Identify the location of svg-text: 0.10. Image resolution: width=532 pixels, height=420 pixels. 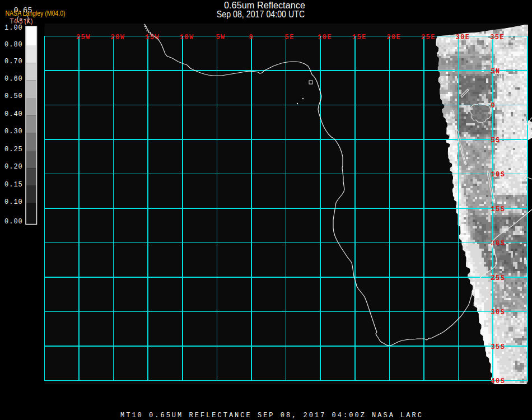
(13, 202).